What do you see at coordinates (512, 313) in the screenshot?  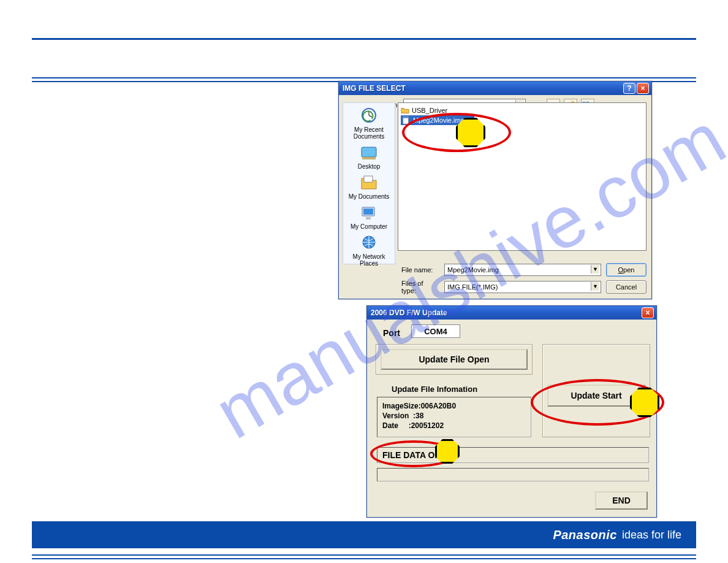 I see `fw-update-titlebar: 2006 DVD F/W Update ×` at bounding box center [512, 313].